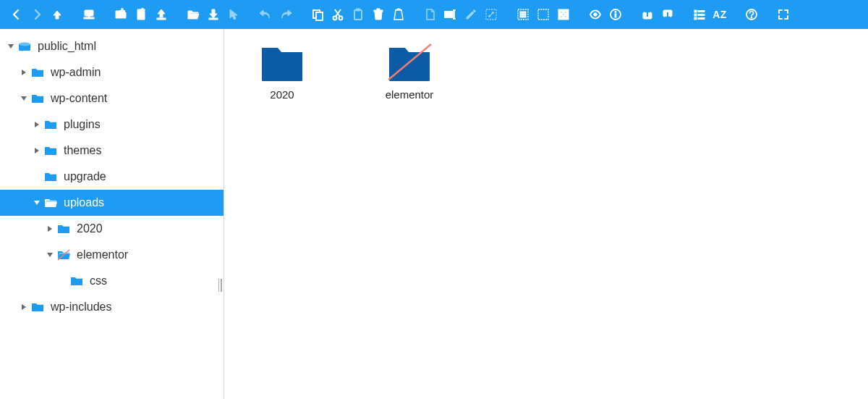 The height and width of the screenshot is (399, 868). What do you see at coordinates (720, 14) in the screenshot?
I see `sort-icon: AZ` at bounding box center [720, 14].